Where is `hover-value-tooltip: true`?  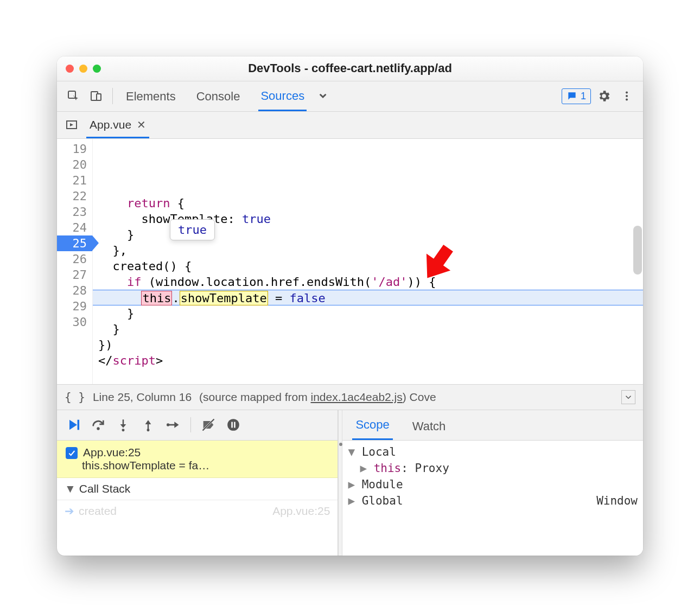 hover-value-tooltip: true is located at coordinates (192, 230).